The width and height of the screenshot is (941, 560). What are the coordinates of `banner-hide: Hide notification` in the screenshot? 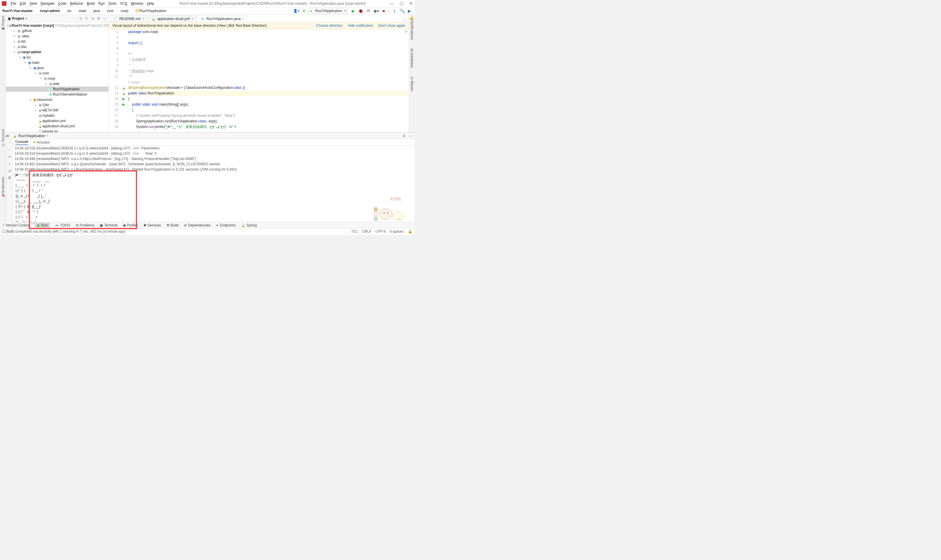 It's located at (360, 26).